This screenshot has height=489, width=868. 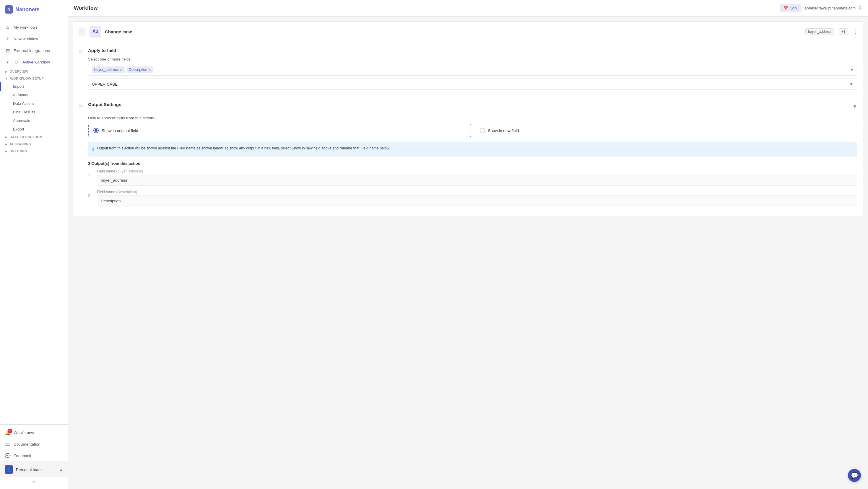 What do you see at coordinates (852, 70) in the screenshot?
I see `dropdown-arrow-icon: ▼` at bounding box center [852, 70].